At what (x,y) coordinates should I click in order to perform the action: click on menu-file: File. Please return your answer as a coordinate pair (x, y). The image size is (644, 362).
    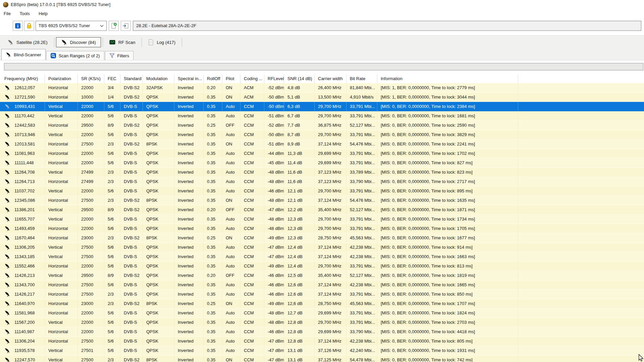
    Looking at the image, I should click on (7, 14).